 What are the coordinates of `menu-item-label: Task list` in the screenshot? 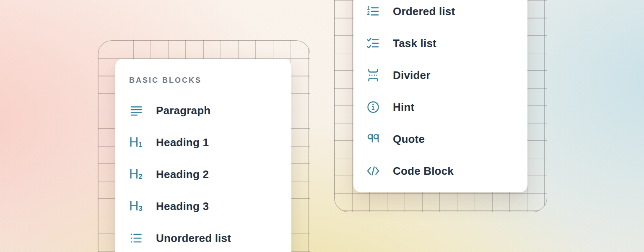 It's located at (415, 44).